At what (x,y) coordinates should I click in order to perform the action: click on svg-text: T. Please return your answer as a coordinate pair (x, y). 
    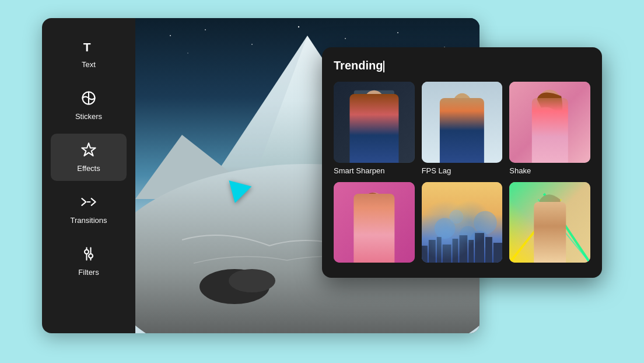
    Looking at the image, I should click on (88, 47).